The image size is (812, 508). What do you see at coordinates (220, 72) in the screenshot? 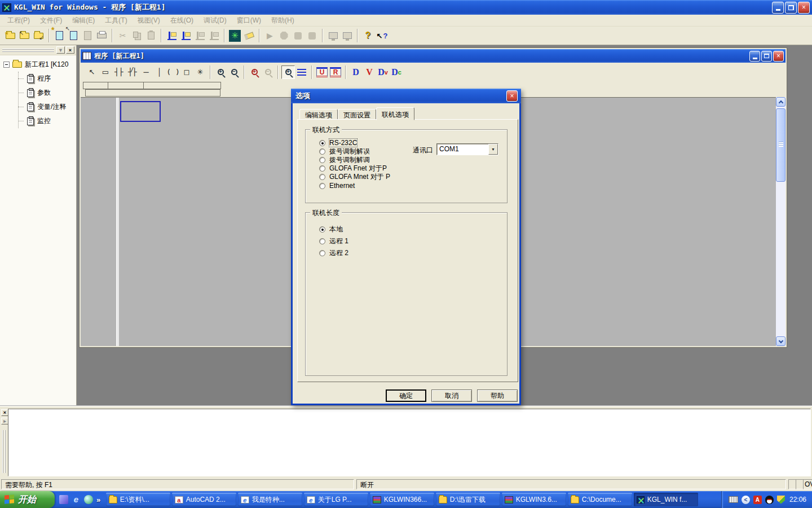
I see `zoom-in-icon: +` at bounding box center [220, 72].